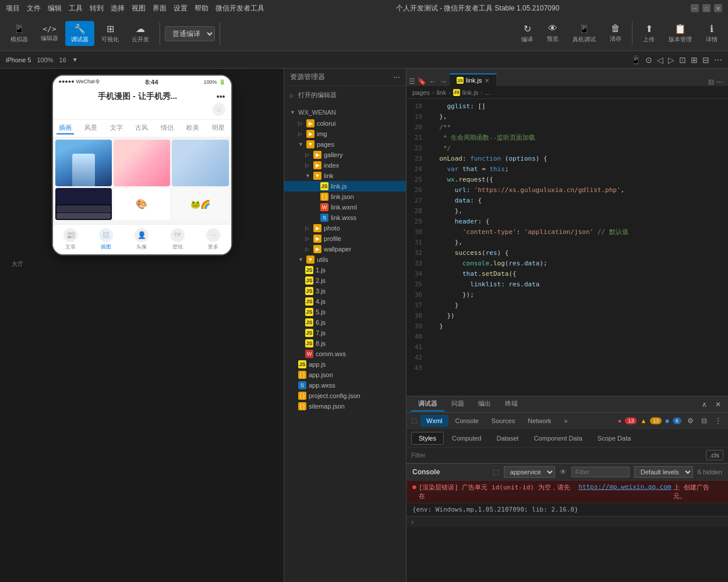 Image resolution: width=728 pixels, height=582 pixels. Describe the element at coordinates (345, 144) in the screenshot. I see `tree-pages: ▼ ▼ pages` at that location.